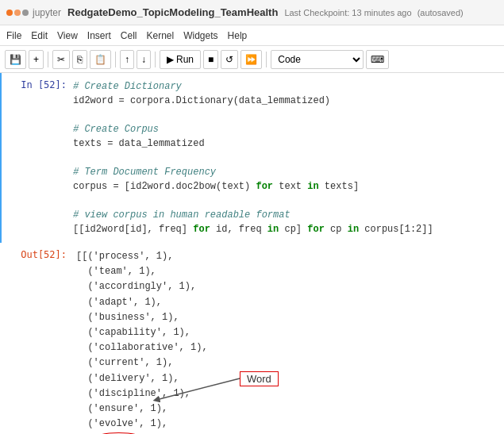  I want to click on cut-button: ✂, so click(61, 60).